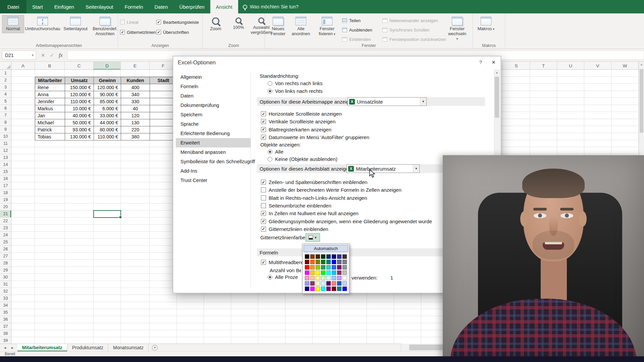 Image resolution: width=644 pixels, height=362 pixels. I want to click on row-header-33: 33, so click(5, 298).